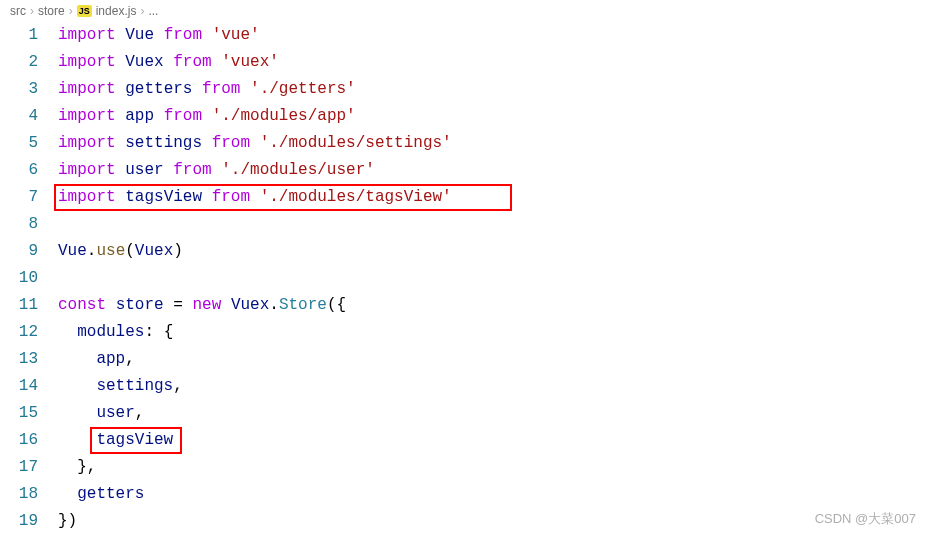  What do you see at coordinates (20, 36) in the screenshot?
I see `line-number: 1` at bounding box center [20, 36].